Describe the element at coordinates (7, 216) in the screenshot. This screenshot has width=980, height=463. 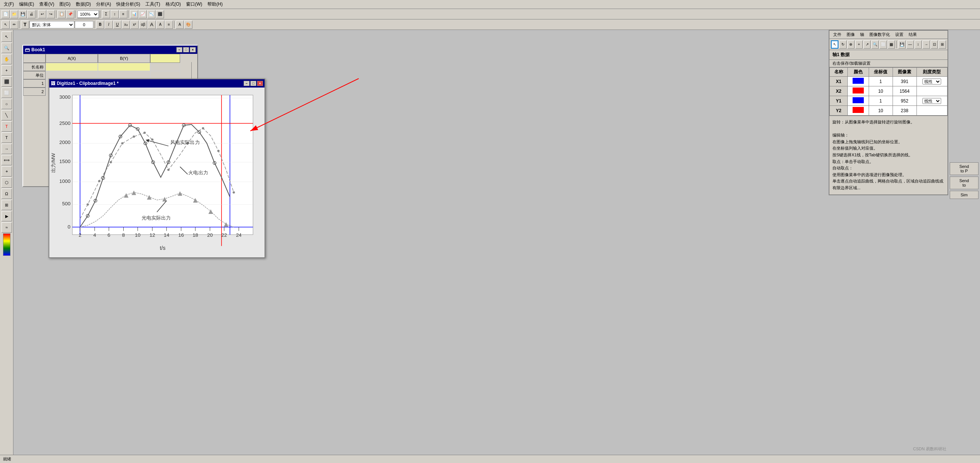
I see `sidebar-draw14: ▶` at that location.